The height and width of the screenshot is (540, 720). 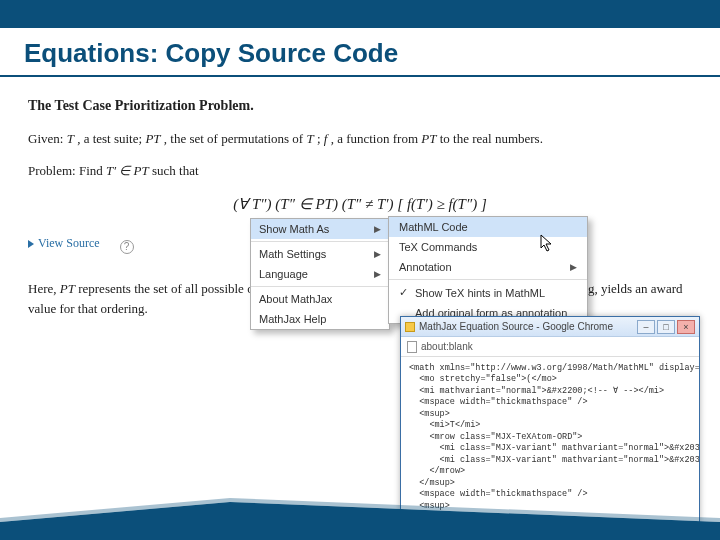 What do you see at coordinates (428, 138) in the screenshot?
I see `math-PT2: PT` at bounding box center [428, 138].